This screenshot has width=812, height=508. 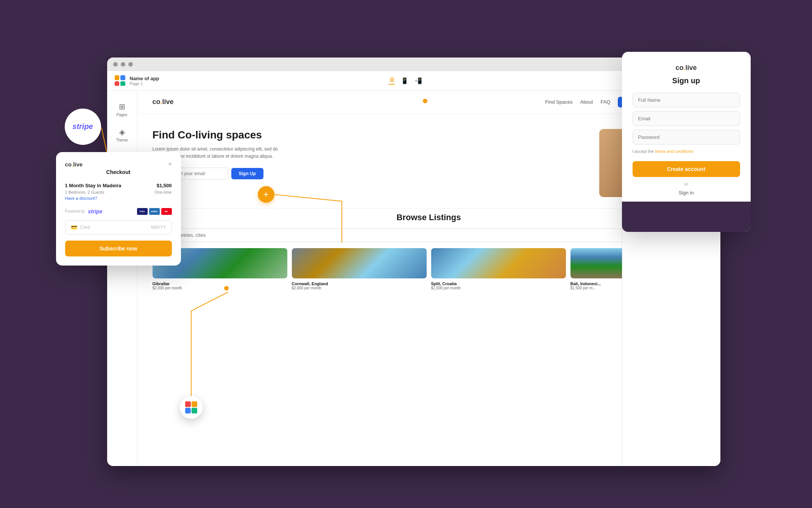 What do you see at coordinates (115, 64) in the screenshot?
I see `browser-dot-red` at bounding box center [115, 64].